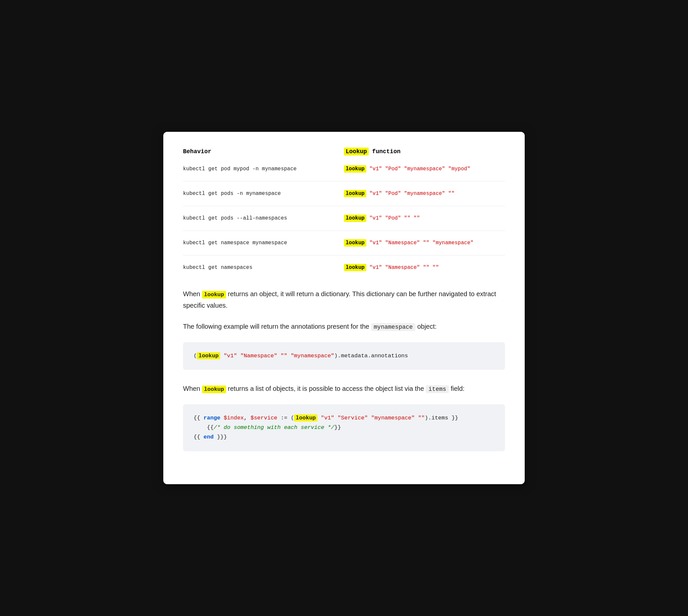 This screenshot has width=688, height=616. I want to click on code1-str2: "Namespace", so click(259, 356).